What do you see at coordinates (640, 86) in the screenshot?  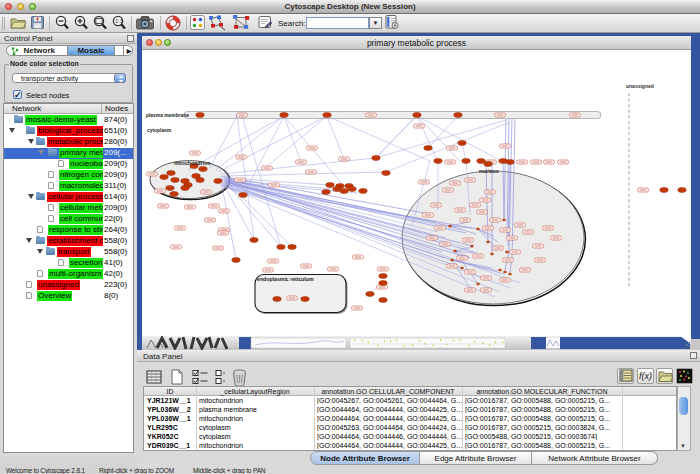 I see `svg-text: unassigned` at bounding box center [640, 86].